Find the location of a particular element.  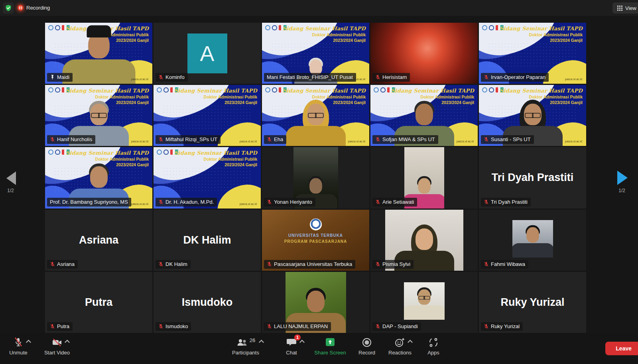

reactions-options-chevron is located at coordinates (410, 342).